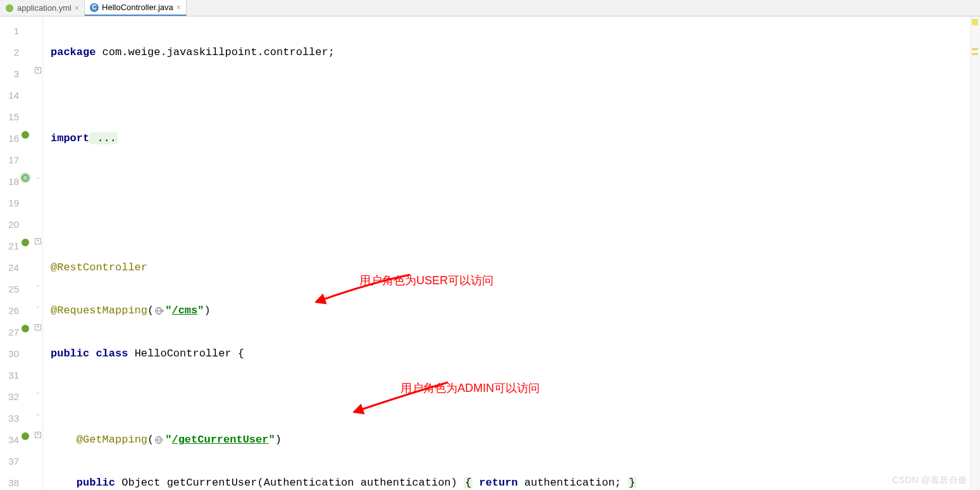 This screenshot has width=980, height=490. What do you see at coordinates (25, 178) in the screenshot?
I see `web-mapping-icon` at bounding box center [25, 178].